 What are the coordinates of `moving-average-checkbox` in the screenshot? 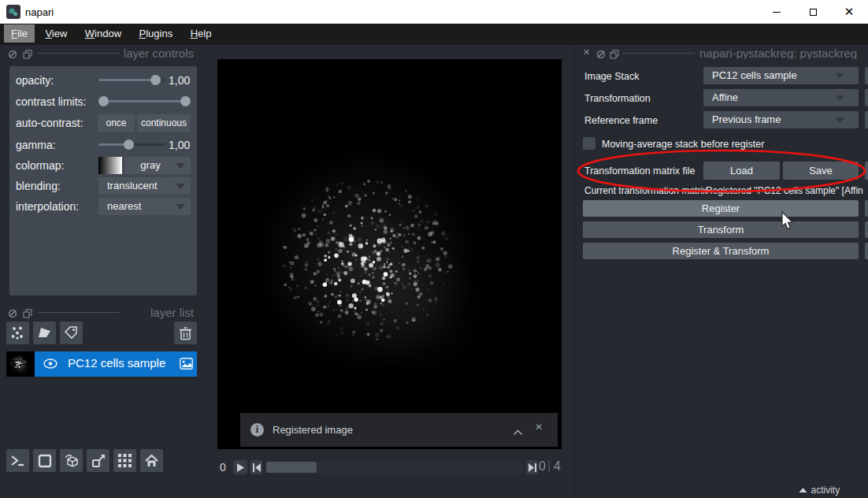 It's located at (589, 143).